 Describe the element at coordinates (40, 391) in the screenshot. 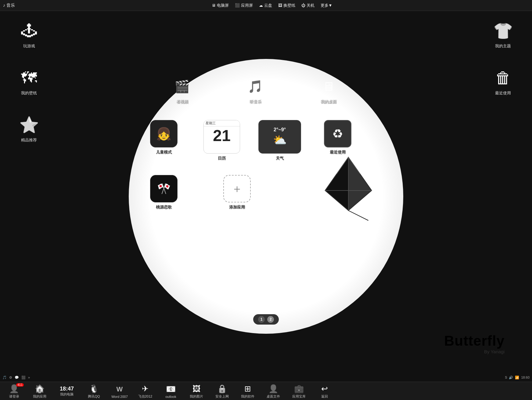

I see `taskbar-myapps: 🏠 我的应用` at that location.